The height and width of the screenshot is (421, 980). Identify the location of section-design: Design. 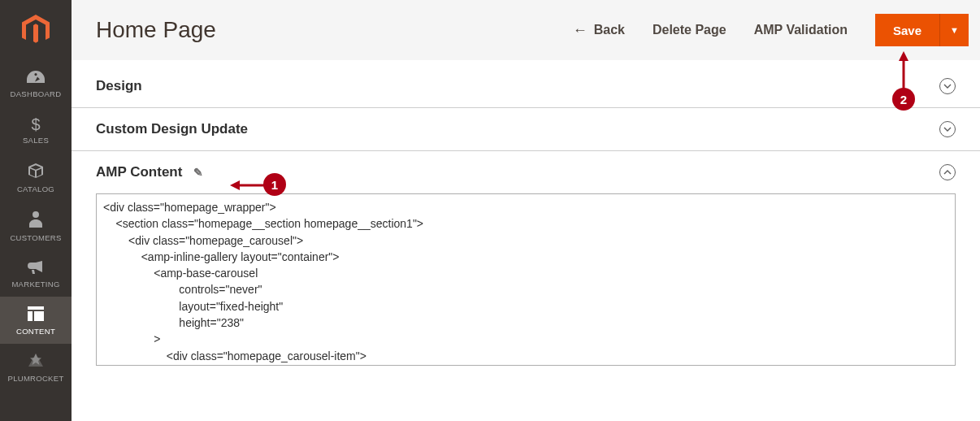
(526, 85).